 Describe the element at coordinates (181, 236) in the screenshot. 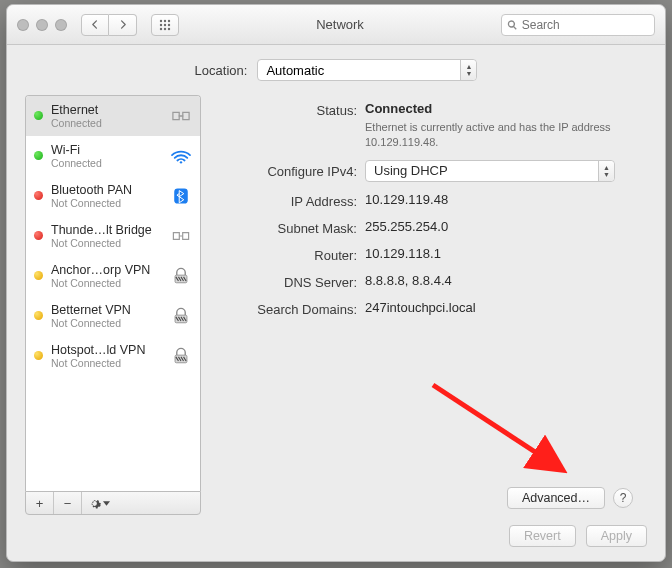

I see `thunderbolt-icon` at that location.